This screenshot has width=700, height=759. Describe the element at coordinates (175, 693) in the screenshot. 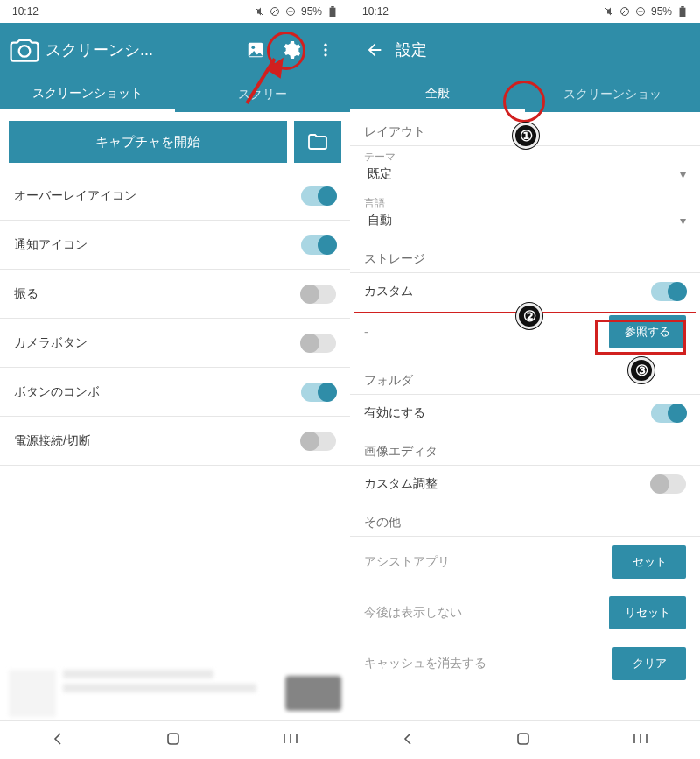

I see `ad-banner` at that location.